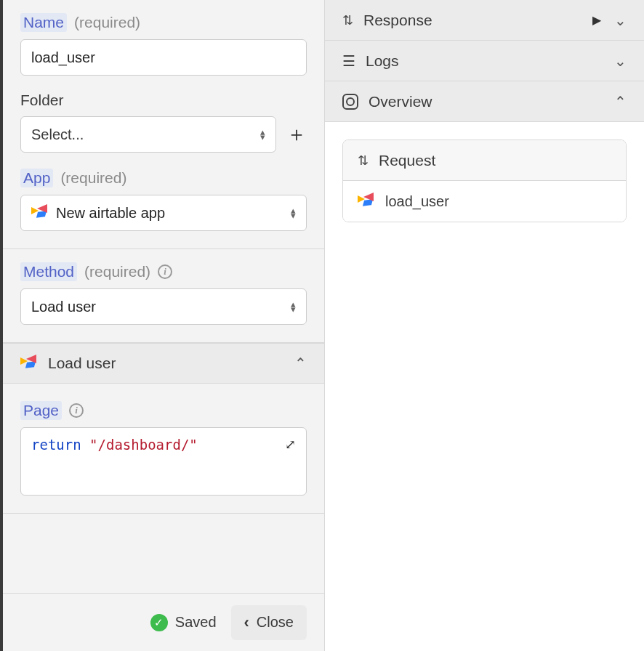 The height and width of the screenshot is (651, 644). What do you see at coordinates (164, 307) in the screenshot?
I see `method-select: Load user ▴▾` at bounding box center [164, 307].